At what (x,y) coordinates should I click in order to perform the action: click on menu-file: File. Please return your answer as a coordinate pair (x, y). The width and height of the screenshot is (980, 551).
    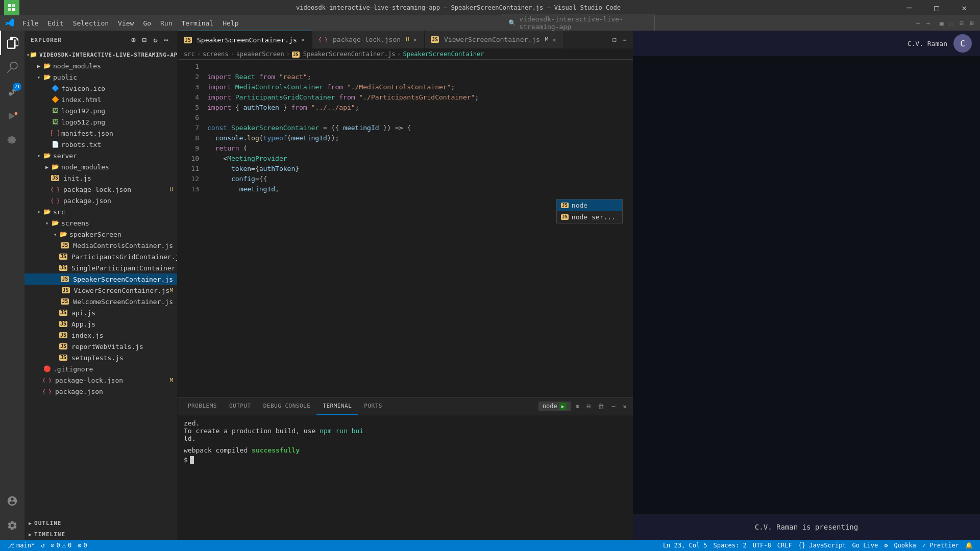
    Looking at the image, I should click on (31, 23).